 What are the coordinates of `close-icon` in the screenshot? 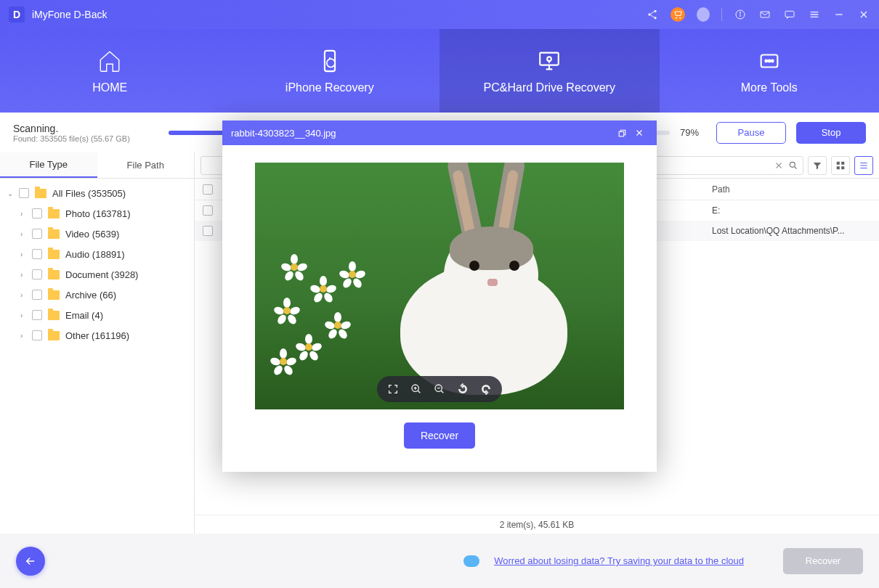 It's located at (864, 15).